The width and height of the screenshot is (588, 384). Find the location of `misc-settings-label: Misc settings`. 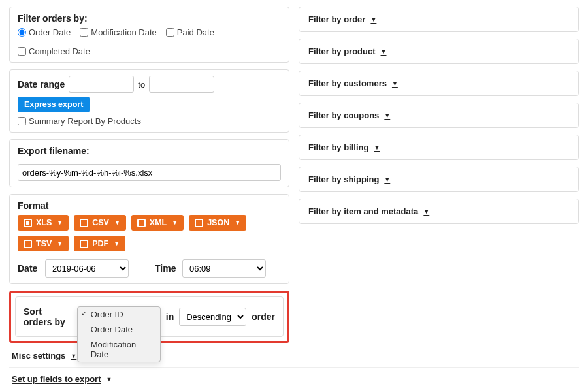

misc-settings-label: Misc settings is located at coordinates (39, 355).